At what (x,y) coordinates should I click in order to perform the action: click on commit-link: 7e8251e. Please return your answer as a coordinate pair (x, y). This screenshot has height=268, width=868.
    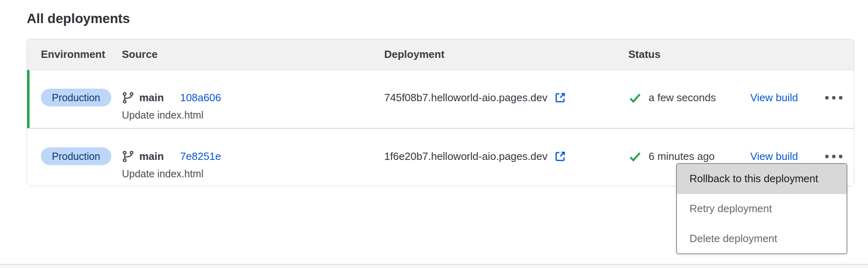
    Looking at the image, I should click on (201, 156).